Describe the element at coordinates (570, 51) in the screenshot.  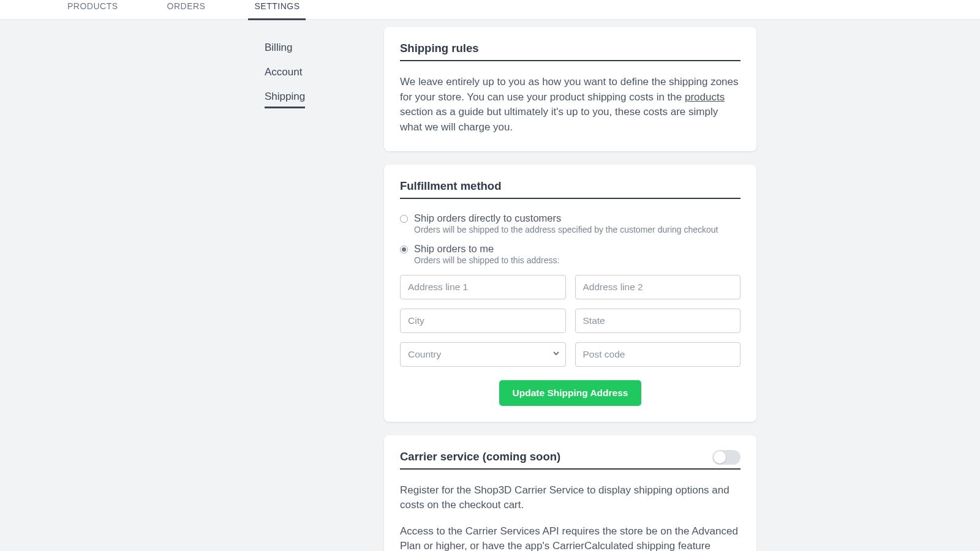
I see `shipping-rules-title: Shipping rules` at that location.